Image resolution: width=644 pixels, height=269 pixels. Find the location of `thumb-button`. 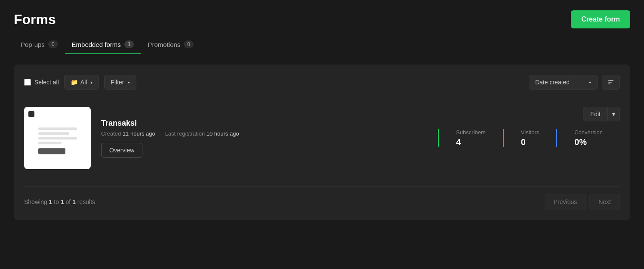

thumb-button is located at coordinates (52, 151).